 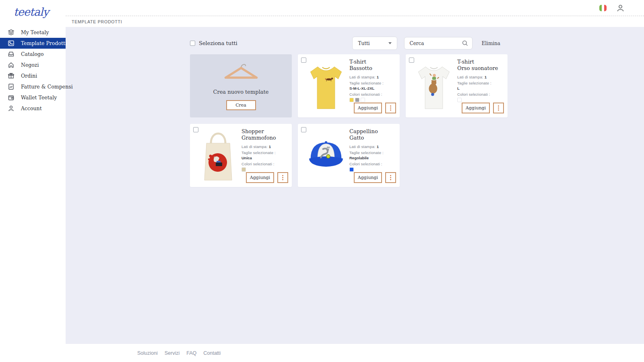 What do you see at coordinates (33, 70) in the screenshot?
I see `sidebar-nav: My Teetaly Template Prodotti Catalogo Ne…` at bounding box center [33, 70].